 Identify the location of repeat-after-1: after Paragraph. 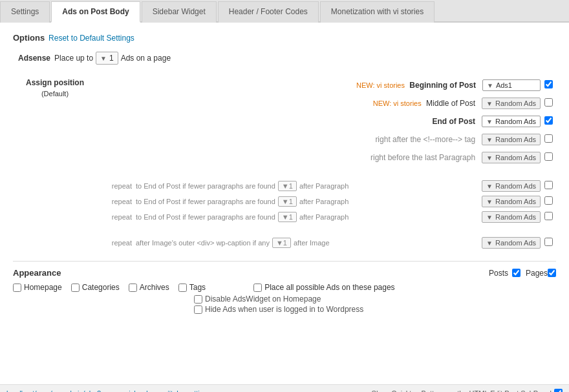
(324, 186).